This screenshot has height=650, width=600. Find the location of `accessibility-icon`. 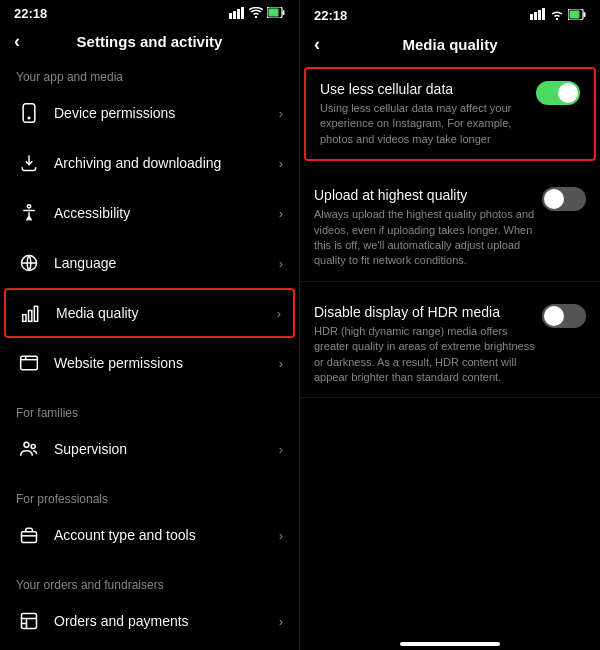

accessibility-icon is located at coordinates (29, 213).